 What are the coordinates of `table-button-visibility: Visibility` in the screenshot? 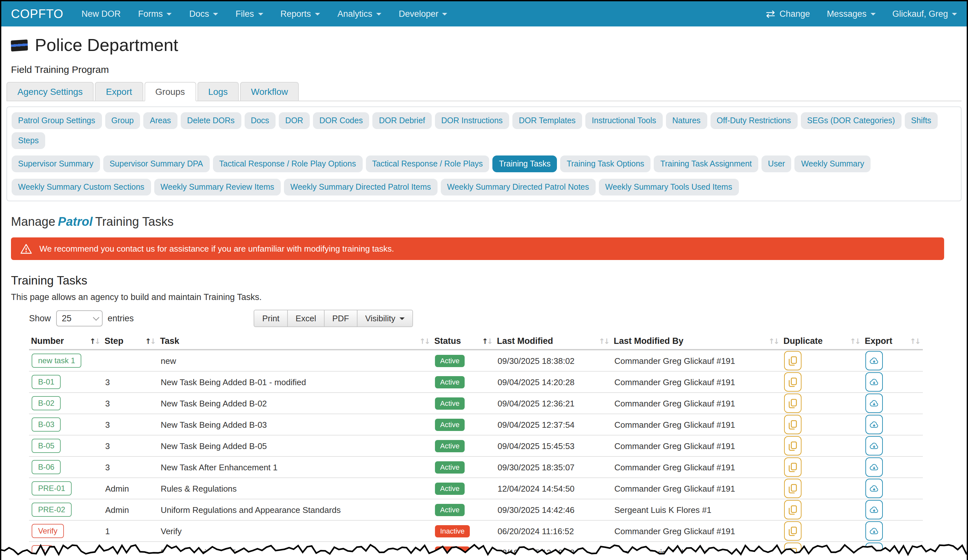 It's located at (385, 319).